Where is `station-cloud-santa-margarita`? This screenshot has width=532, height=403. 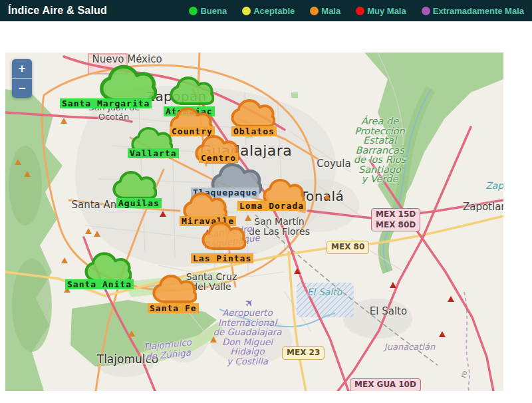
station-cloud-santa-margarita is located at coordinates (128, 85).